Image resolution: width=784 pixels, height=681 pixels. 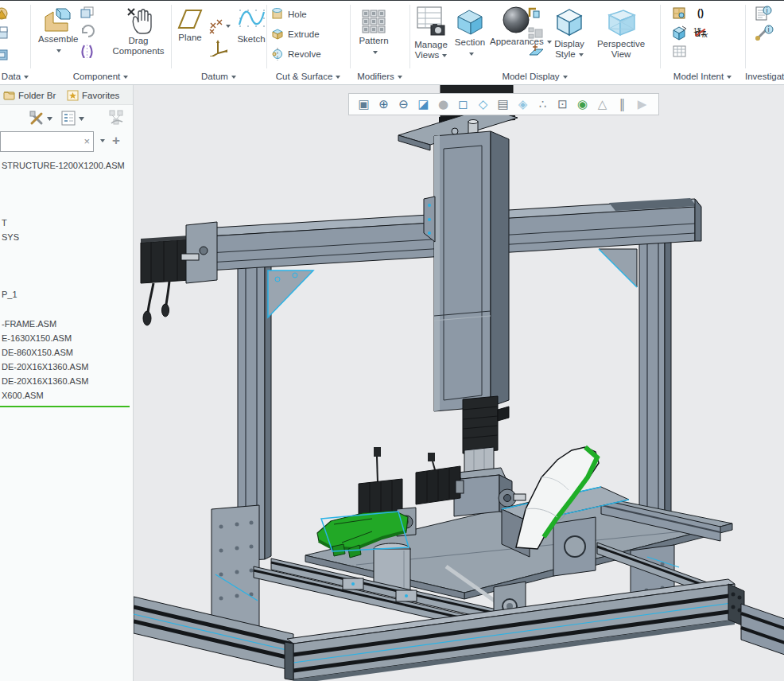 I want to click on tree-item-side-20x16-a: DE-20X16X1360.ASM, so click(x=45, y=367).